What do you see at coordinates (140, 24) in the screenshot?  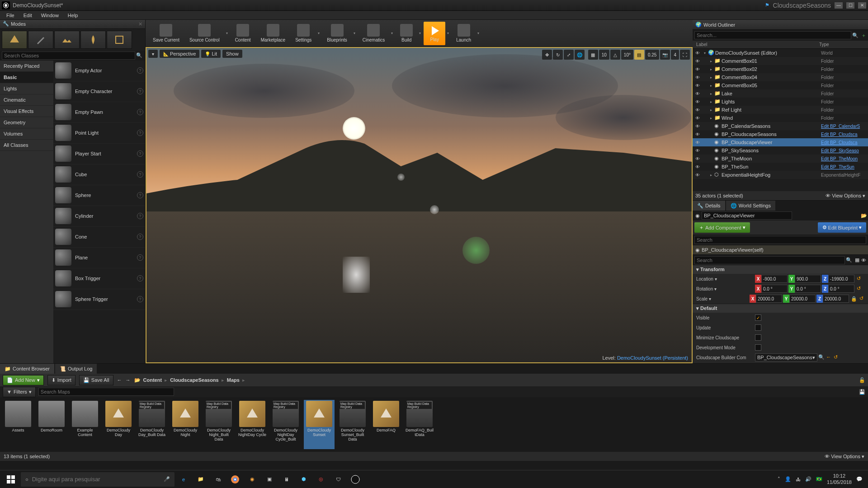 I see `close-icon: ✕` at bounding box center [140, 24].